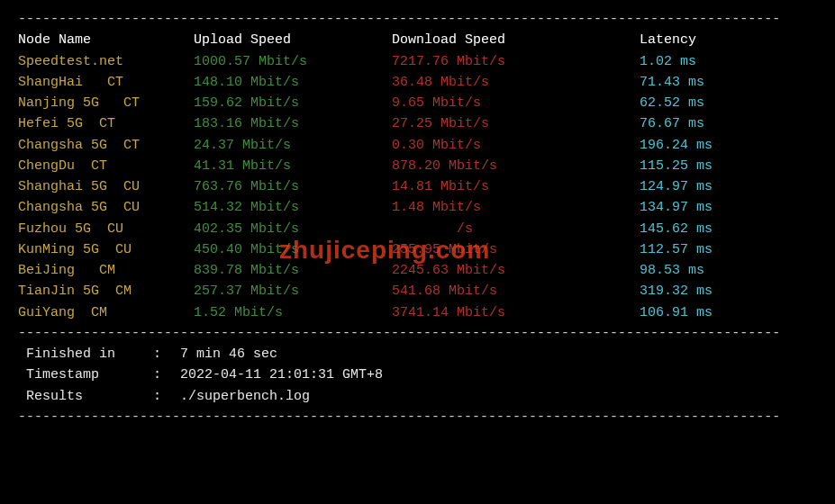 This screenshot has width=835, height=504. I want to click on node-name: Shanghai 5G CU, so click(106, 187).